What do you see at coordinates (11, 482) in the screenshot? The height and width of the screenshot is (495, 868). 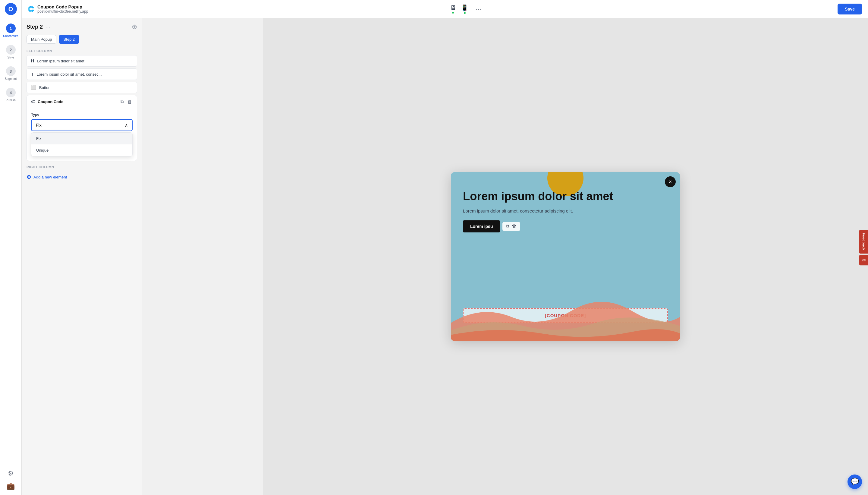 I see `nav-bottom: ⚙ 💼` at bounding box center [11, 482].